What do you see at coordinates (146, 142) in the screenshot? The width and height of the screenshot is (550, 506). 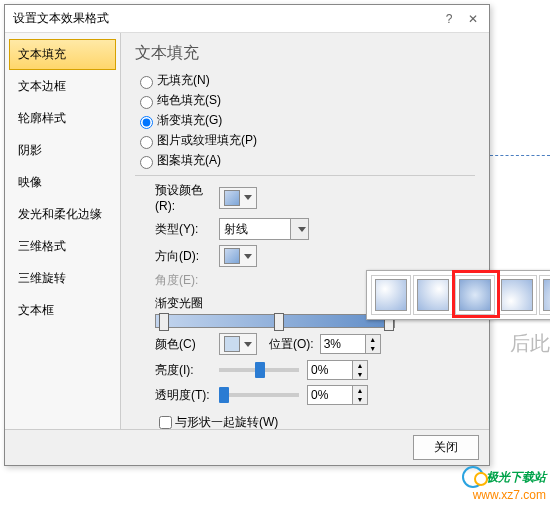 I see `radio-picture-fill` at bounding box center [146, 142].